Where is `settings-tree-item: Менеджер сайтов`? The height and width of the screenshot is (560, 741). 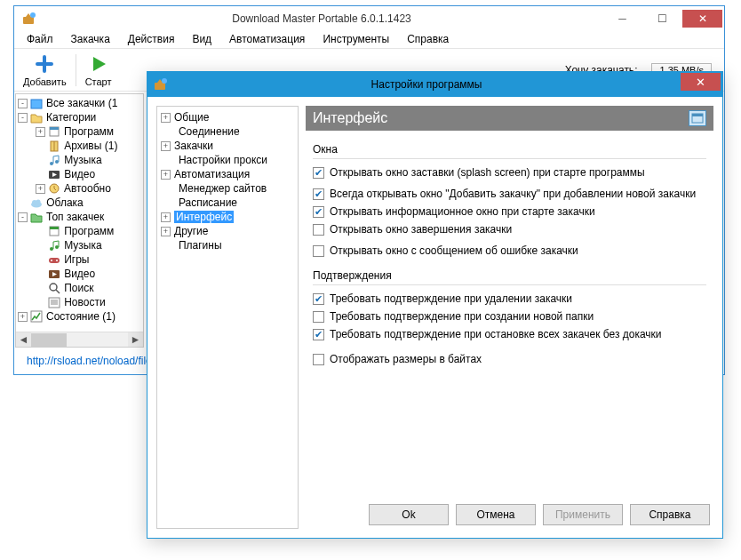
settings-tree-item: Менеджер сайтов is located at coordinates (227, 188).